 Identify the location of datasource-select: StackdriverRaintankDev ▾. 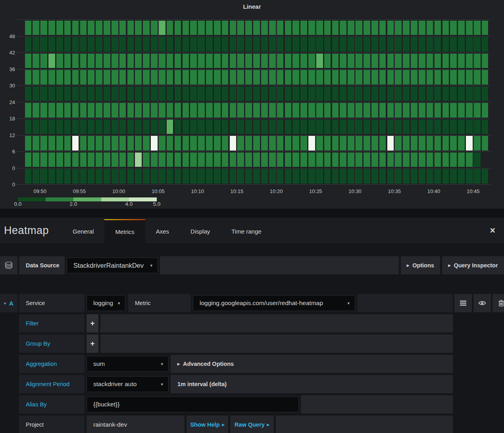
(112, 265).